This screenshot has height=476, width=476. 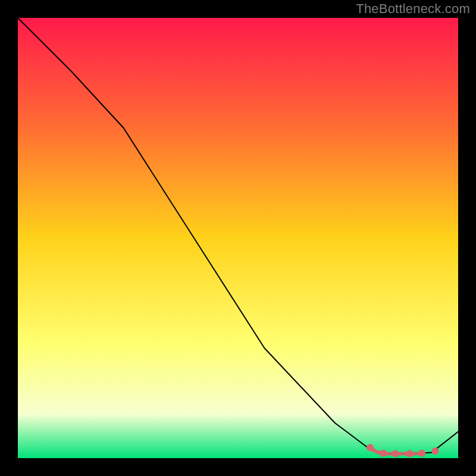 What do you see at coordinates (413, 9) in the screenshot?
I see `watermark-label: TheBottleneck.com` at bounding box center [413, 9].